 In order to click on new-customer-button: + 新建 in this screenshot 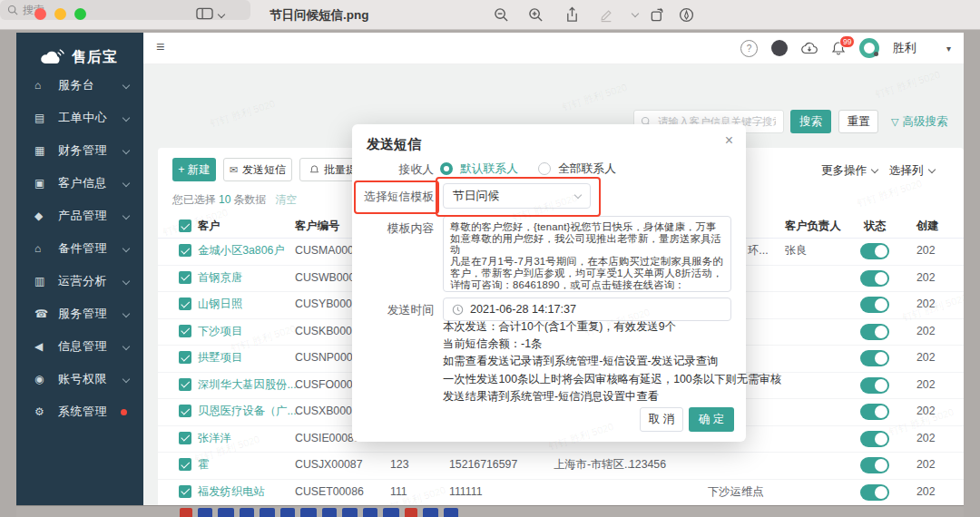, I will do `click(194, 170)`.